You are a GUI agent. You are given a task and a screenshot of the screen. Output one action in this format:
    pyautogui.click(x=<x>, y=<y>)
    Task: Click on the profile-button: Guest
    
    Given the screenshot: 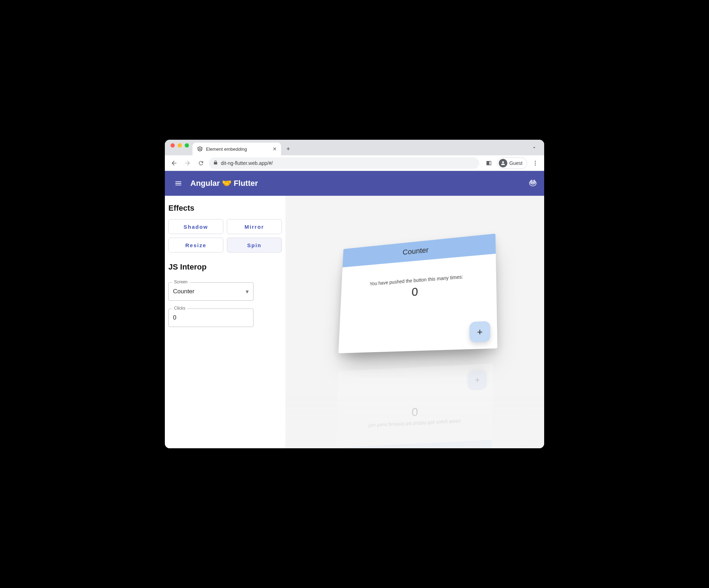 What is the action you would take?
    pyautogui.click(x=512, y=163)
    